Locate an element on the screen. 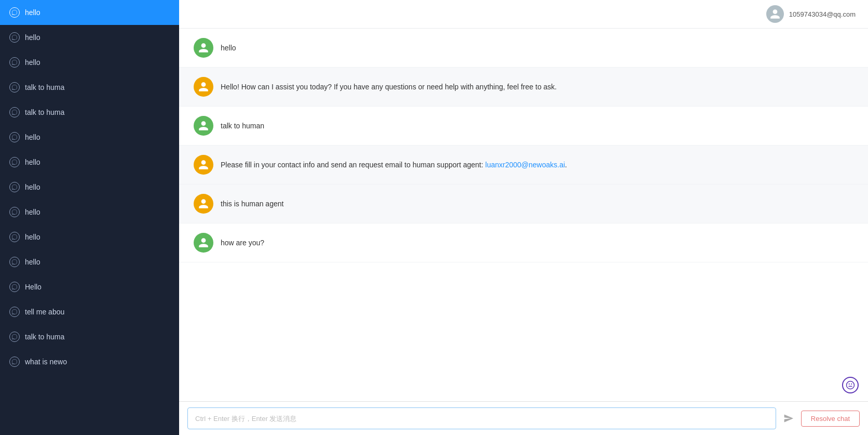 The image size is (868, 435). emoji-fab-button is located at coordinates (850, 385).